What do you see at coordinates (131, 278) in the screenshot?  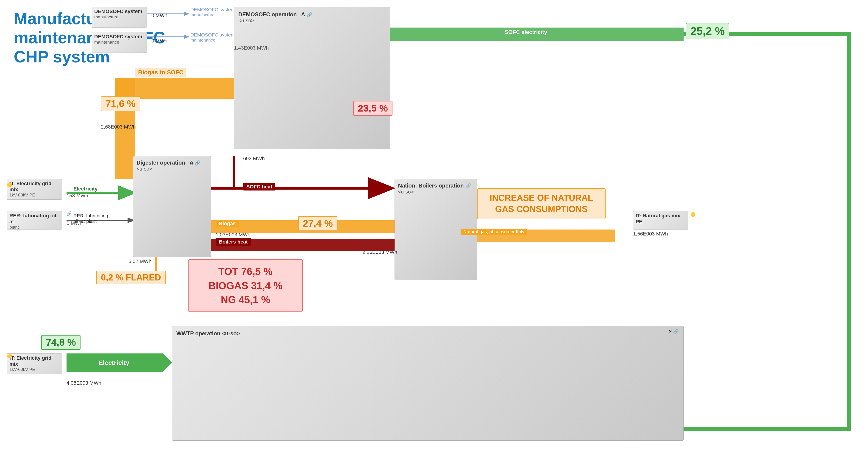 I see `flared-pct-badge: 0,2 % FLARED` at bounding box center [131, 278].